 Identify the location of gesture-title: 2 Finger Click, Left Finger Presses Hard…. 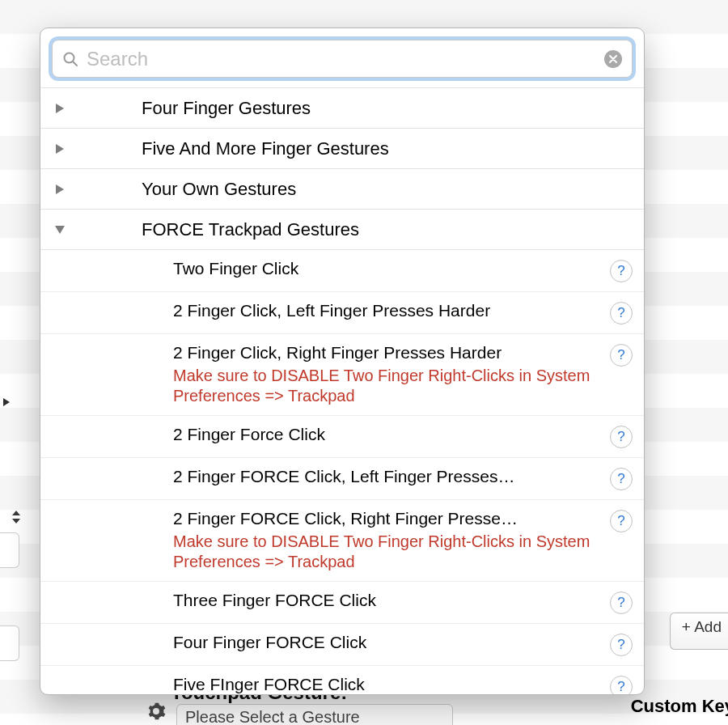
(387, 311).